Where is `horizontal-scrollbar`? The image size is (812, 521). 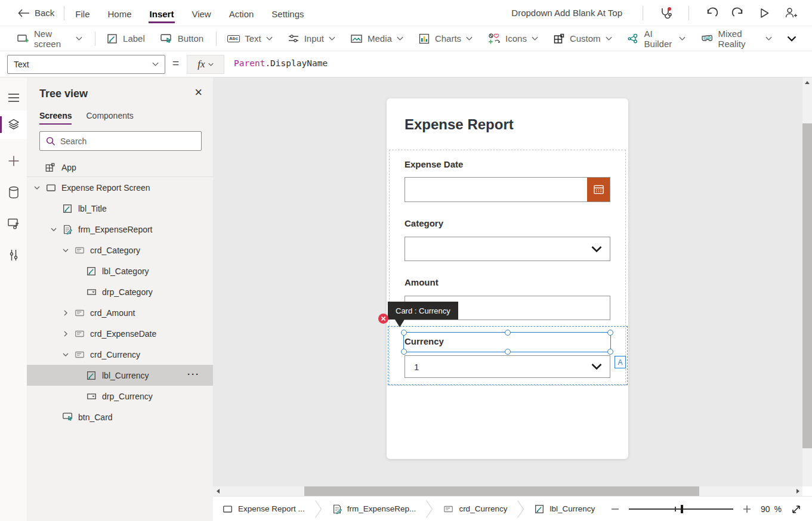
horizontal-scrollbar is located at coordinates (508, 491).